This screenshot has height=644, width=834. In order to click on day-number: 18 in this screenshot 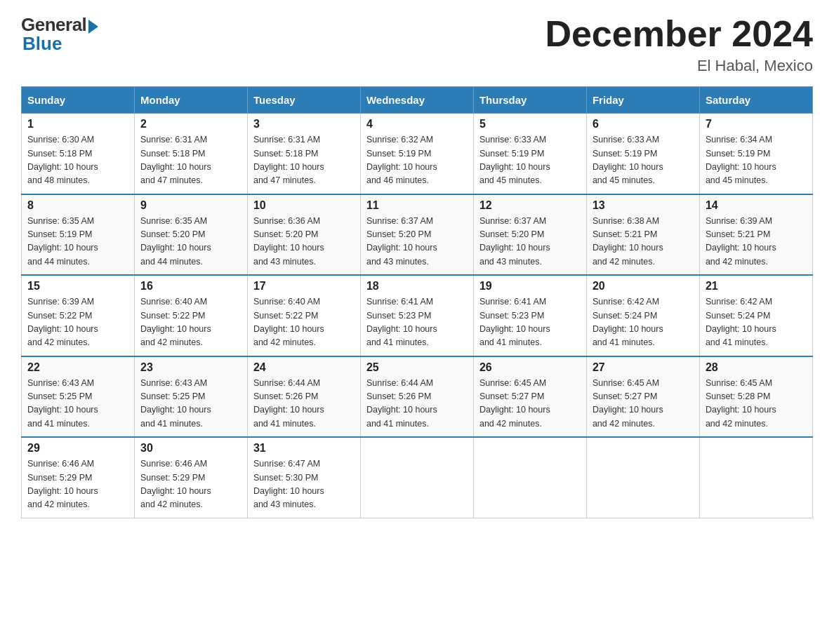, I will do `click(417, 286)`.